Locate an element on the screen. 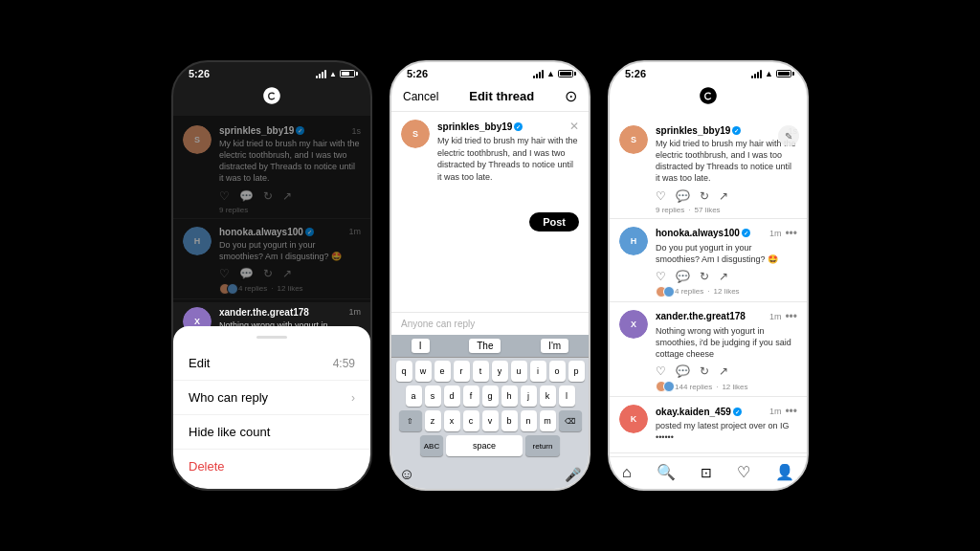 The image size is (980, 551). suggestion-2: The is located at coordinates (484, 346).